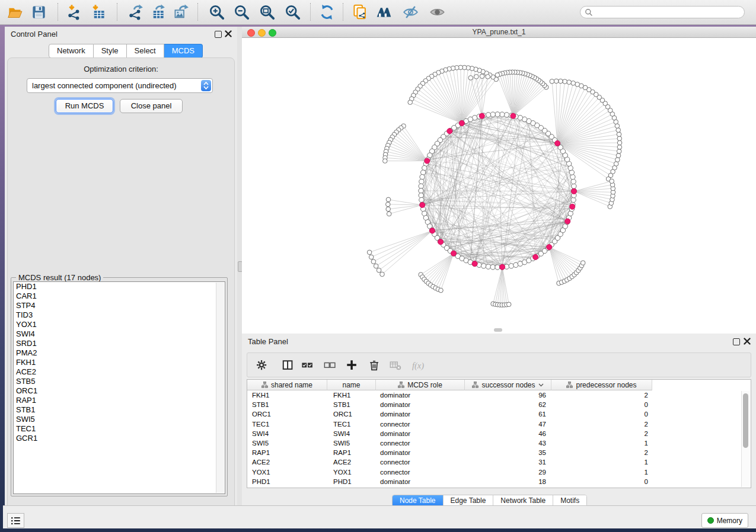  I want to click on result-list-item: PHD1, so click(119, 287).